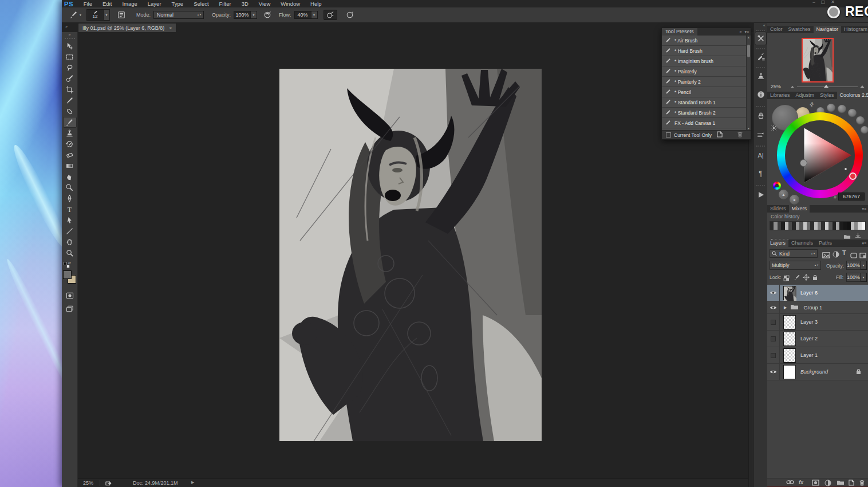 The image size is (868, 487). What do you see at coordinates (201, 3) in the screenshot?
I see `menu-select: Select` at bounding box center [201, 3].